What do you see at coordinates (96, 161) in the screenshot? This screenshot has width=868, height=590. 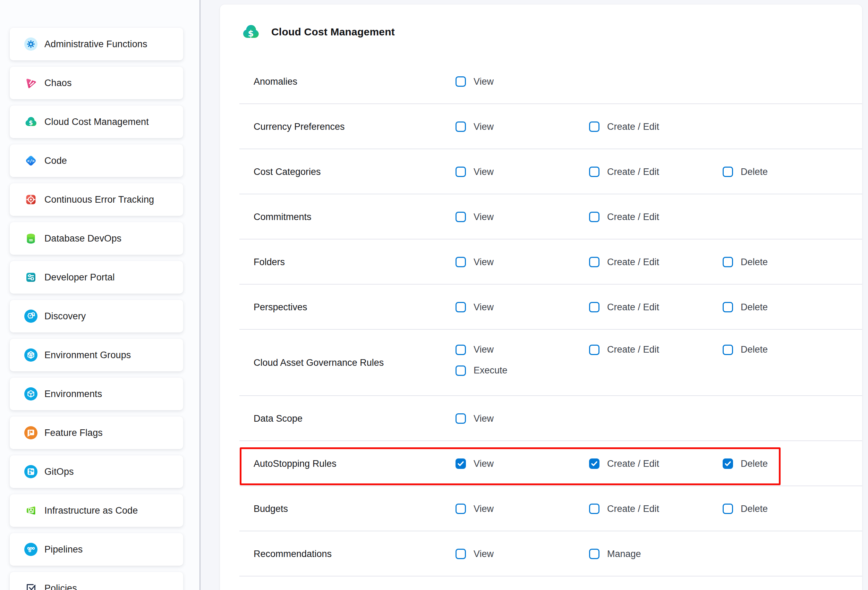 I see `sidebar-item-code: </>Code` at bounding box center [96, 161].